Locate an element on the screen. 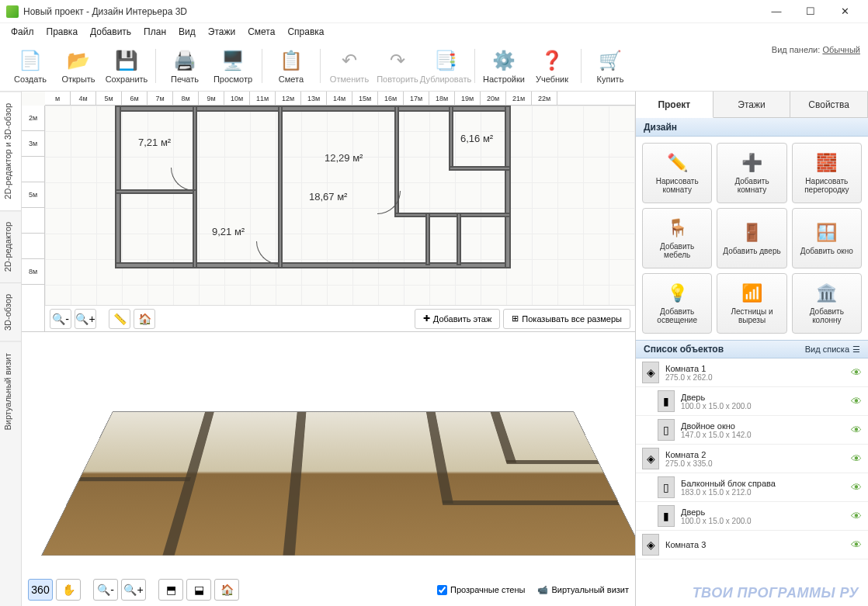 The height and width of the screenshot is (606, 868). add-room-button: ➕Добавить комнату is located at coordinates (752, 173).